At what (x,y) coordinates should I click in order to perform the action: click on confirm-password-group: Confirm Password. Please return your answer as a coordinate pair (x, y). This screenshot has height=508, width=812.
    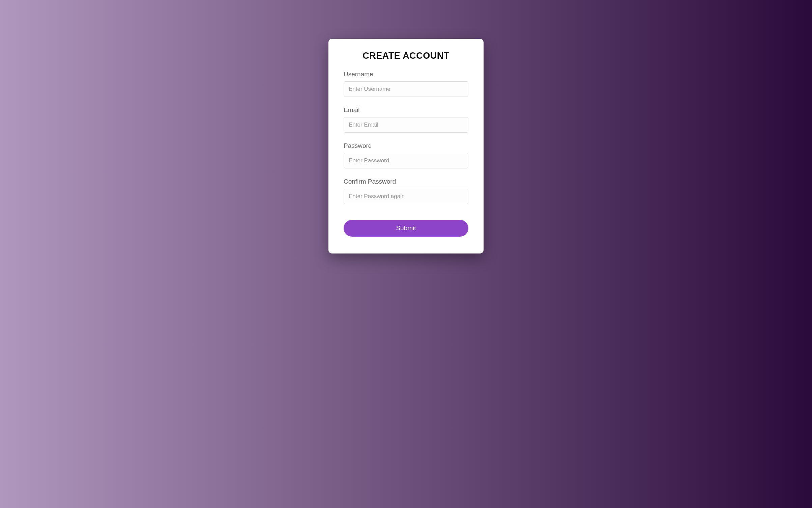
    Looking at the image, I should click on (406, 191).